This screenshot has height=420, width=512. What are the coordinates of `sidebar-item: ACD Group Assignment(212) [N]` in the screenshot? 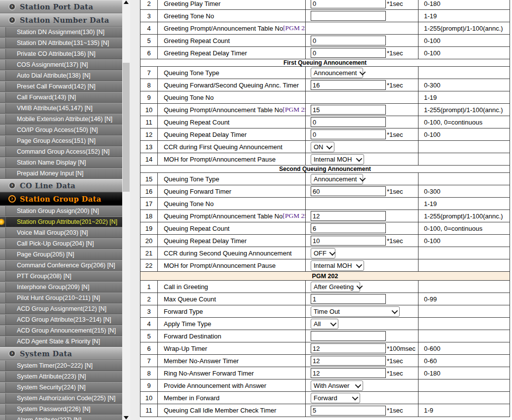 It's located at (61, 309).